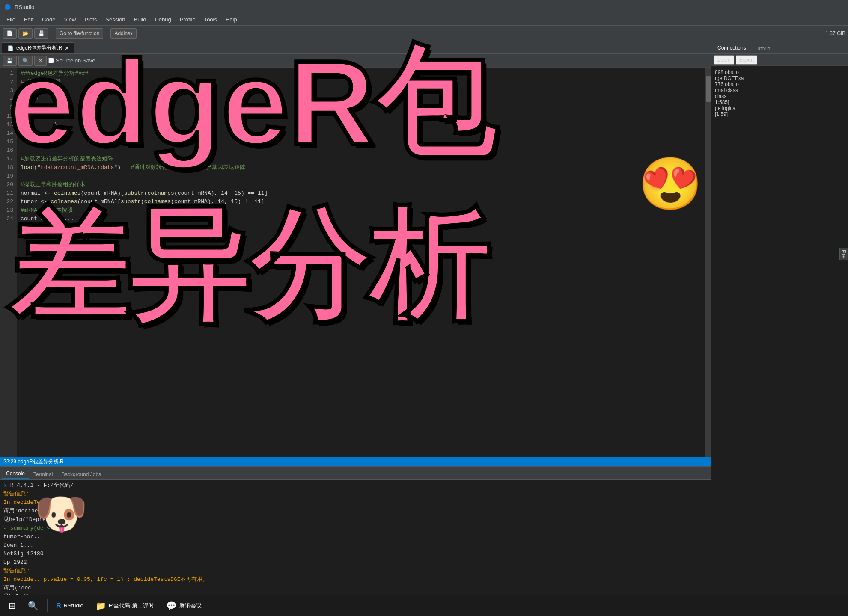 This screenshot has height=616, width=848. I want to click on editor-toolbar: 💾 🔍 ⚙ Source on Save, so click(355, 61).